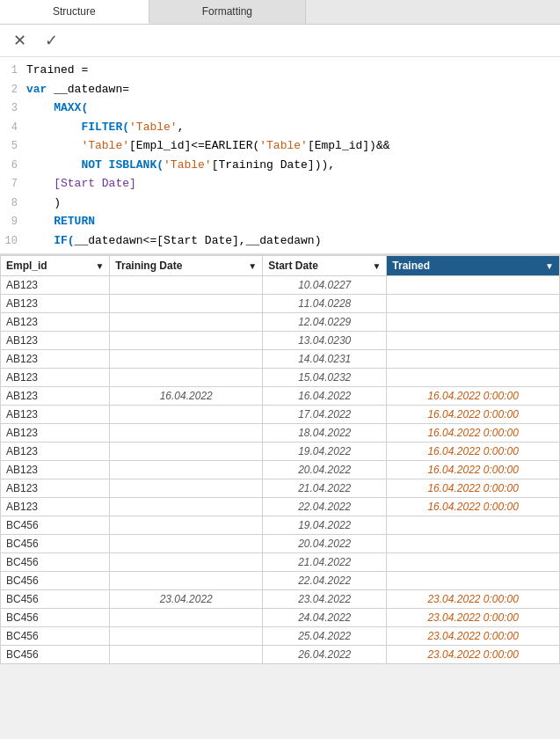 This screenshot has width=560, height=739. Describe the element at coordinates (280, 359) in the screenshot. I see `table-row: AB12314.04.0231` at that location.